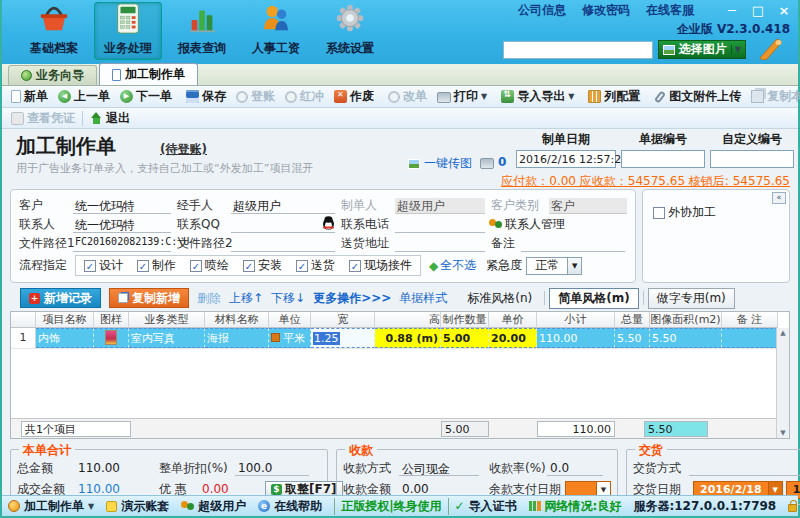  I want to click on print-button: 打印▼, so click(462, 96).